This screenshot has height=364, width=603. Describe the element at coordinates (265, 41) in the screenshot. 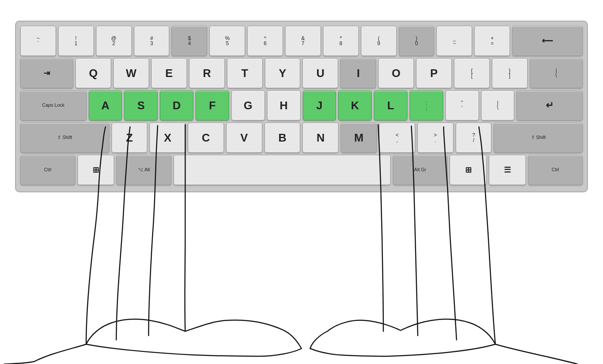

I see `key-6: ^ 6` at that location.